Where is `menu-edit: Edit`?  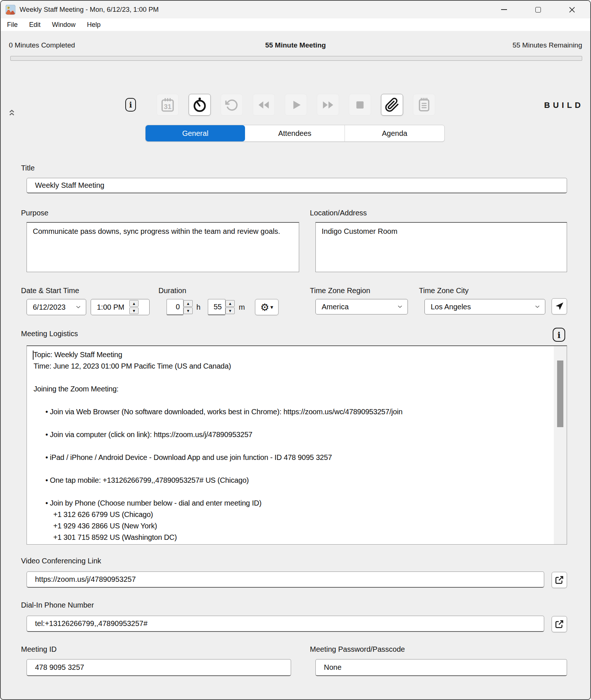
menu-edit: Edit is located at coordinates (35, 25).